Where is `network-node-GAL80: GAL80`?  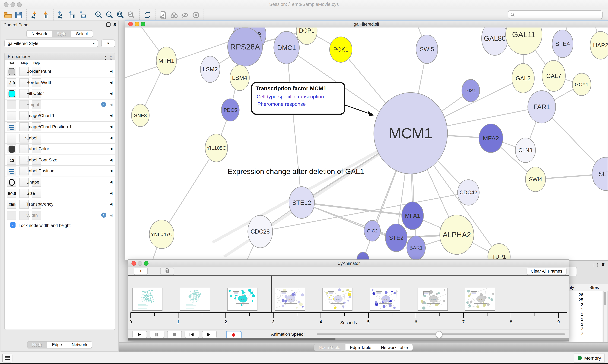
network-node-GAL80: GAL80 is located at coordinates (495, 41).